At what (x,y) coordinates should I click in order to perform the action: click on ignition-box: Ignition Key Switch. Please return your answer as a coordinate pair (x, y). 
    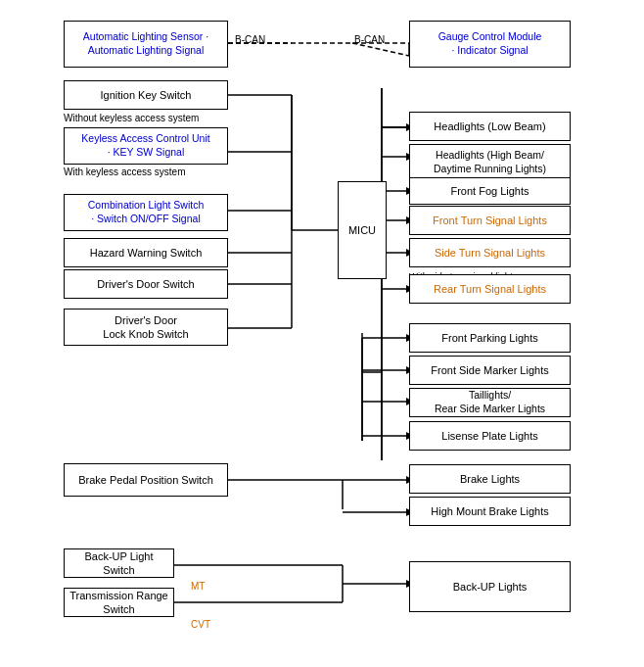
    Looking at the image, I should click on (146, 95).